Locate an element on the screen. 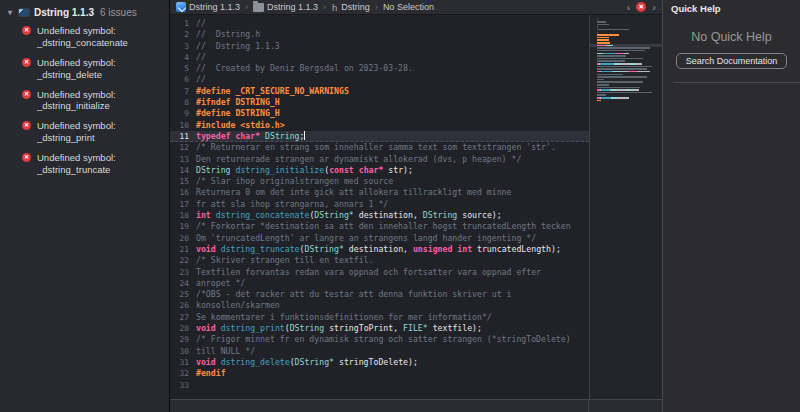  line-number: 17 is located at coordinates (183, 204).